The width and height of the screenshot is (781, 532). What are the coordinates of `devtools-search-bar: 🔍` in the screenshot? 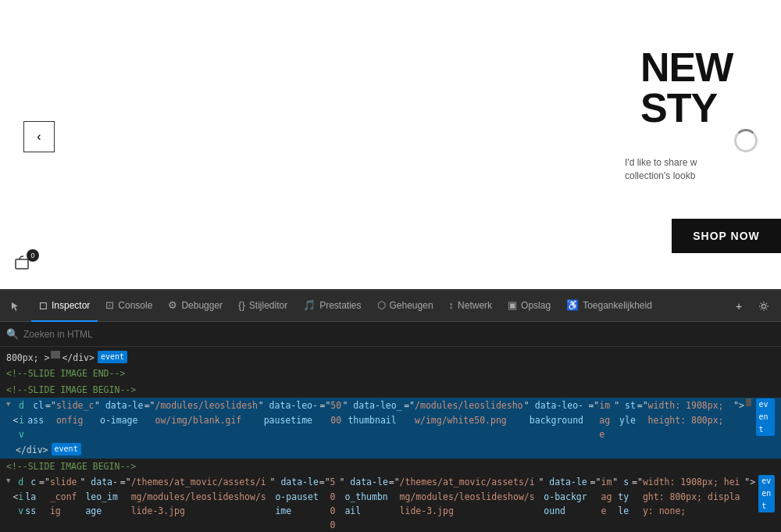 It's located at (390, 334).